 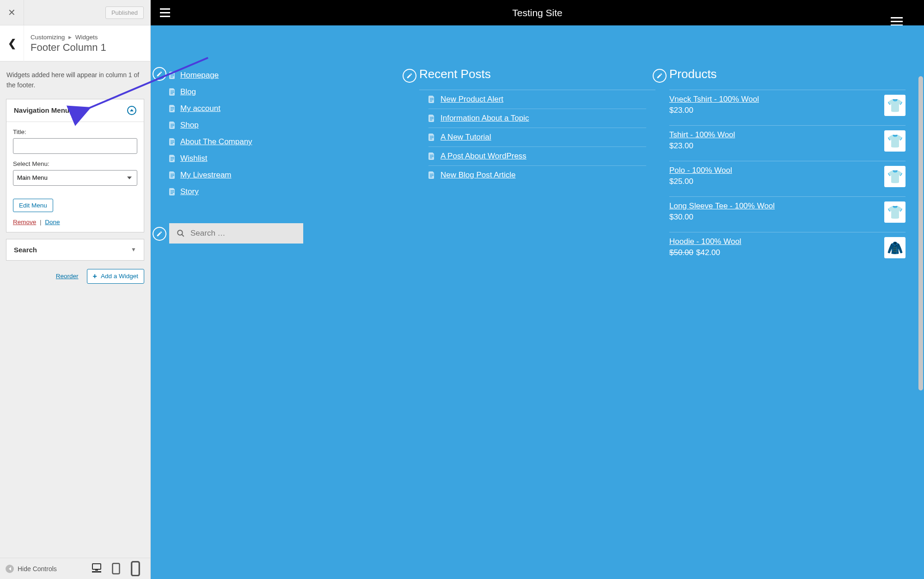 I want to click on product-item: Tshirt - 100% Wool$23.00👕, so click(x=788, y=143).